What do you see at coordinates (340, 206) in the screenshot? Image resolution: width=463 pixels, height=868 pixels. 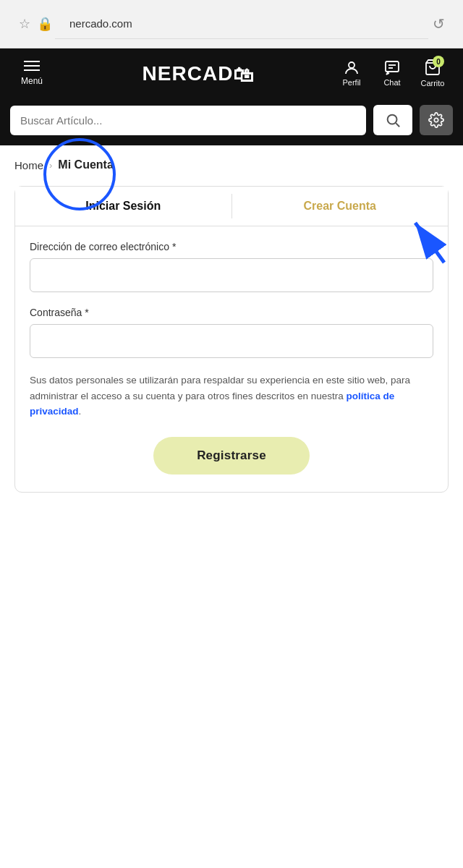 I see `register-tab: Crear Cuenta` at bounding box center [340, 206].